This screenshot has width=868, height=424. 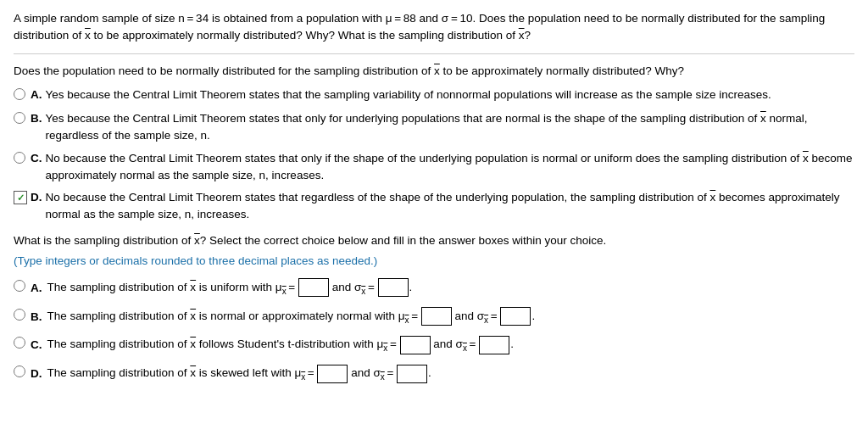 I want to click on part2-option-A: A. The sampling distribution of x is uni…, so click(x=434, y=288).